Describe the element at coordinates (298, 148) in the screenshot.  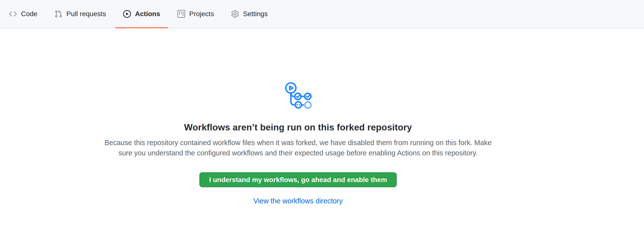
I see `blankslate-description: Because this repository contained workfl…` at that location.